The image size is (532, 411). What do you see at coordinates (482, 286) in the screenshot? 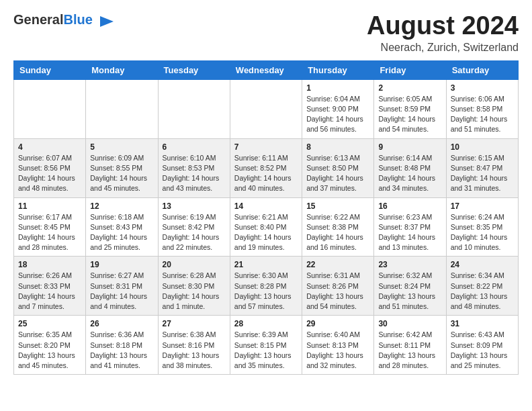
I see `calendar-cell: 24Sunrise: 6:34 AMSunset: 8:22 PMDayligh…` at bounding box center [482, 286].